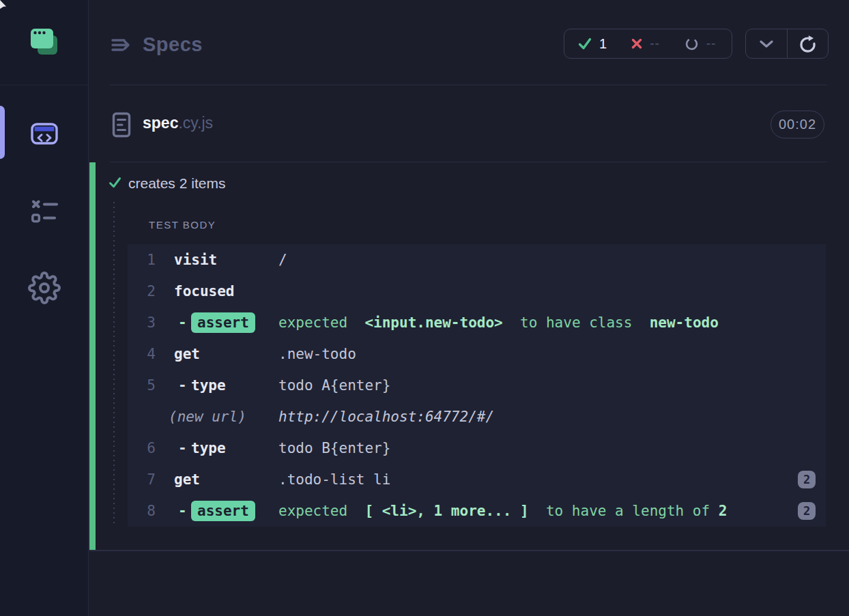 This screenshot has height=616, width=849. Describe the element at coordinates (173, 45) in the screenshot. I see `page-title: Specs` at that location.